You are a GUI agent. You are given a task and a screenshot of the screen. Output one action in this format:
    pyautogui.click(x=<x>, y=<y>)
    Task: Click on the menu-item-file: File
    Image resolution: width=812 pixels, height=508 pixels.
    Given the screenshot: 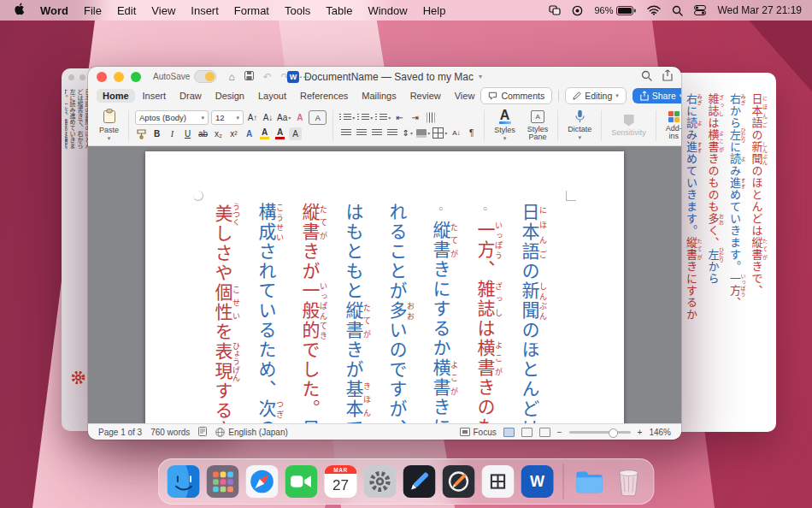 What is the action you would take?
    pyautogui.click(x=92, y=10)
    